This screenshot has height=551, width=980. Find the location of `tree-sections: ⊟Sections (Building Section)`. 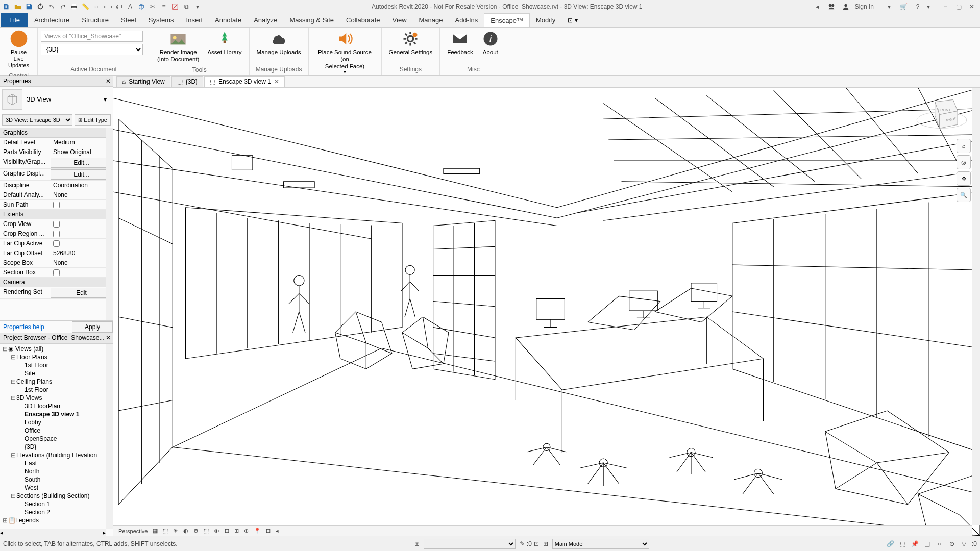

tree-sections: ⊟Sections (Building Section) is located at coordinates (56, 496).